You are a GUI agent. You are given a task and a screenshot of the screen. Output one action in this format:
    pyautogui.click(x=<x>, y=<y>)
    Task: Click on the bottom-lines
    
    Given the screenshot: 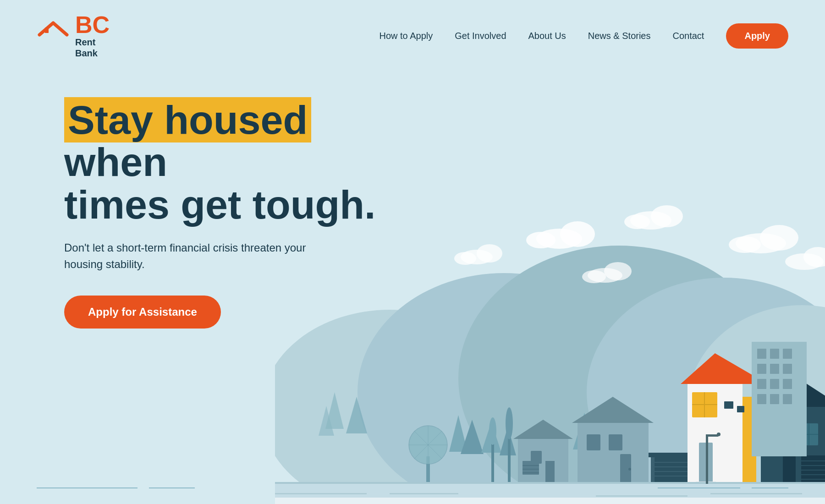 What is the action you would take?
    pyautogui.click(x=412, y=488)
    